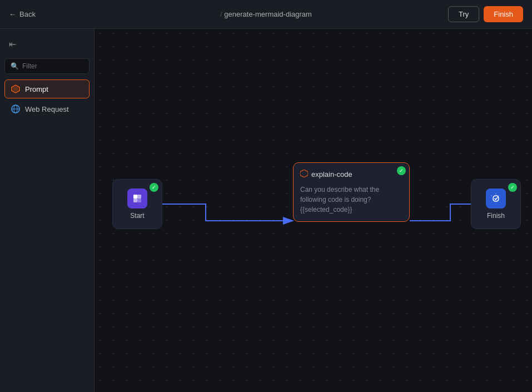 The width and height of the screenshot is (532, 392). I want to click on finish-check-badge: ✓, so click(513, 187).